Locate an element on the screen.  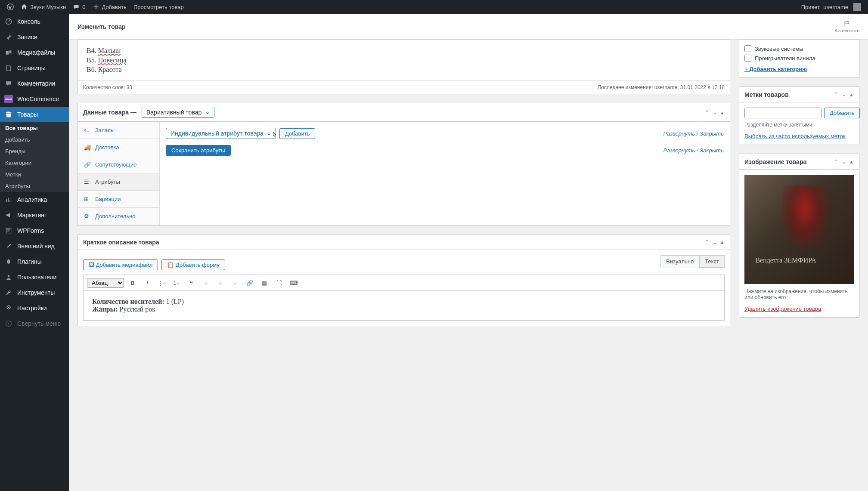
submenu-categories: Категории is located at coordinates (34, 163).